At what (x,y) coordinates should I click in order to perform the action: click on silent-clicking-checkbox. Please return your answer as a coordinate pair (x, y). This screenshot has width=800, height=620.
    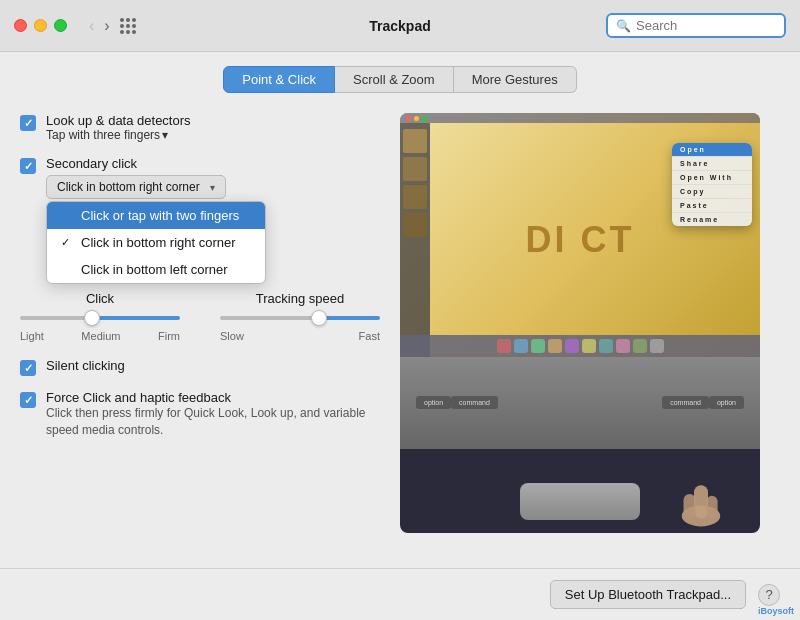
    Looking at the image, I should click on (28, 368).